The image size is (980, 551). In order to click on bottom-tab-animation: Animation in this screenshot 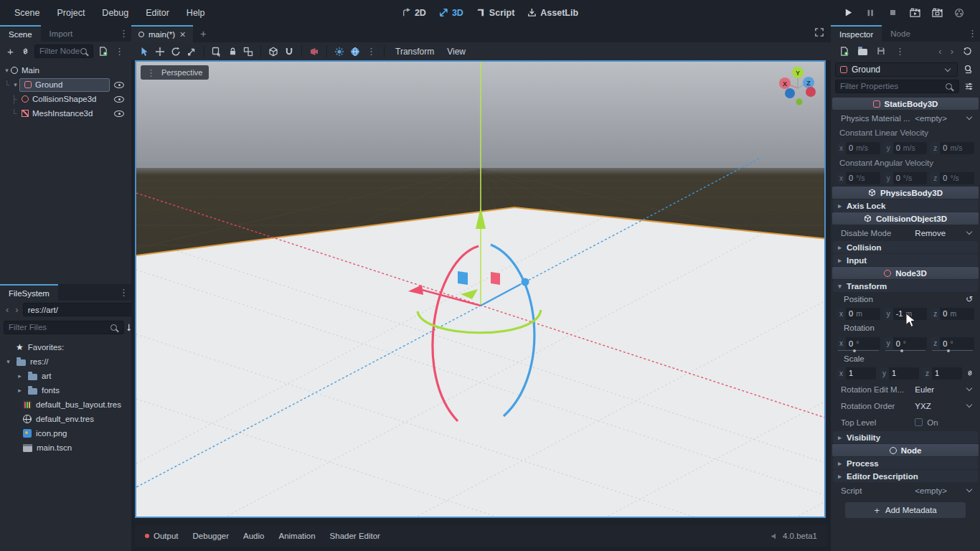, I will do `click(297, 536)`.